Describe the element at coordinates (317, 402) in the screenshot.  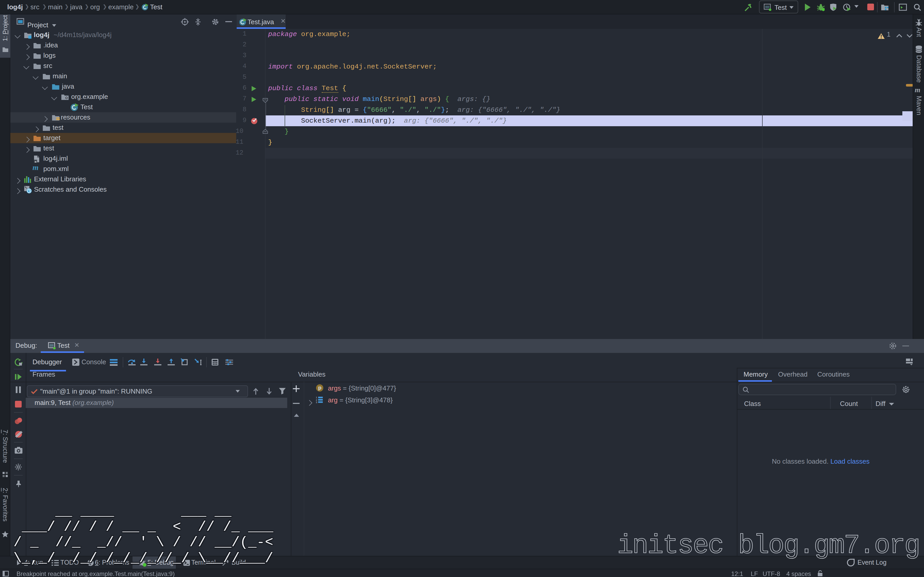
I see `svg-text: 3` at that location.